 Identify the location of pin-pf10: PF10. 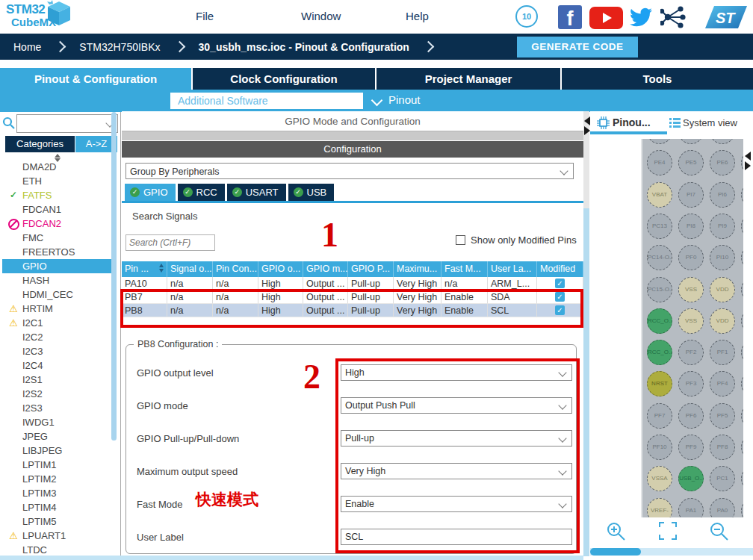
(660, 447).